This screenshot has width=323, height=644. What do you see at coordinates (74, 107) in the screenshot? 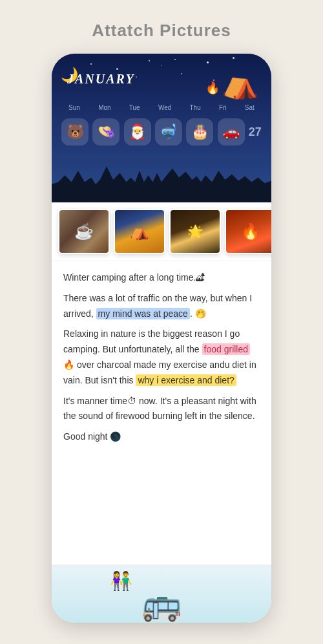
I see `day-sun: Sun` at bounding box center [74, 107].